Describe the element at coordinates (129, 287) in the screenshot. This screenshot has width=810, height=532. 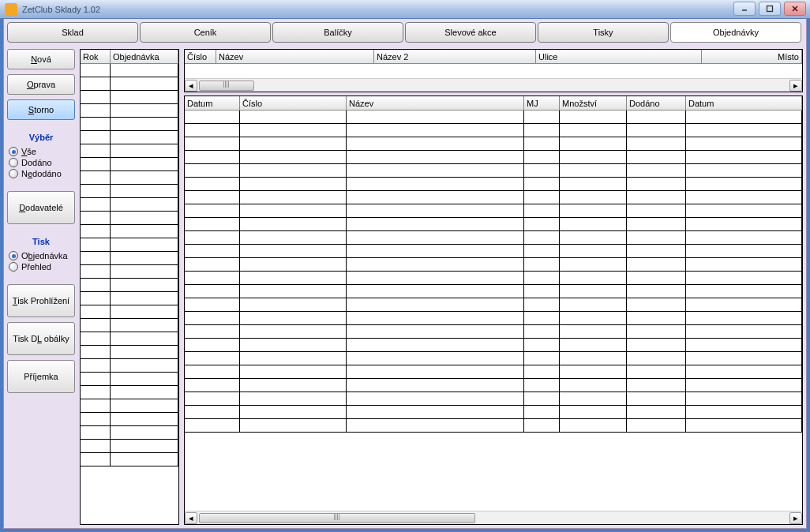
I see `orders-grid: Rok Objednávka` at that location.